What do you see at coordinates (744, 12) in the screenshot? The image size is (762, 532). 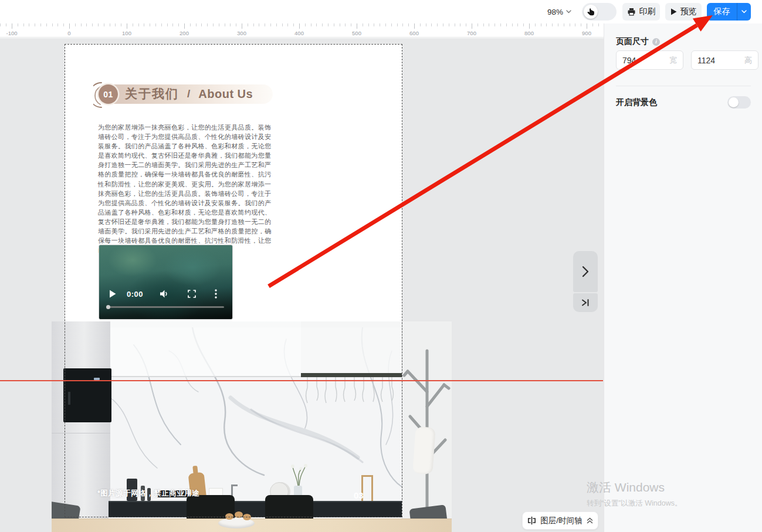 I see `save-dropdown-button` at bounding box center [744, 12].